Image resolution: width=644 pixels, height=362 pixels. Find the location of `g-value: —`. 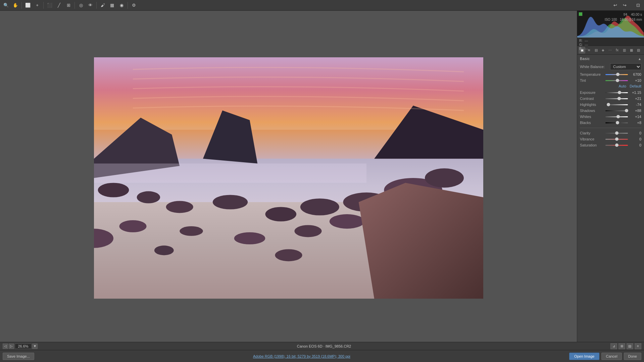

g-value: — is located at coordinates (586, 45).